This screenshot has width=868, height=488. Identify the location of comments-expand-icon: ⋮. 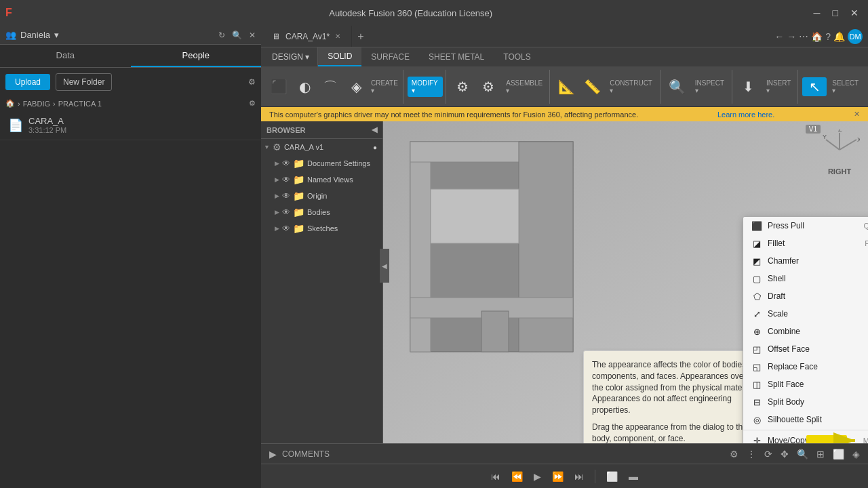
(751, 454).